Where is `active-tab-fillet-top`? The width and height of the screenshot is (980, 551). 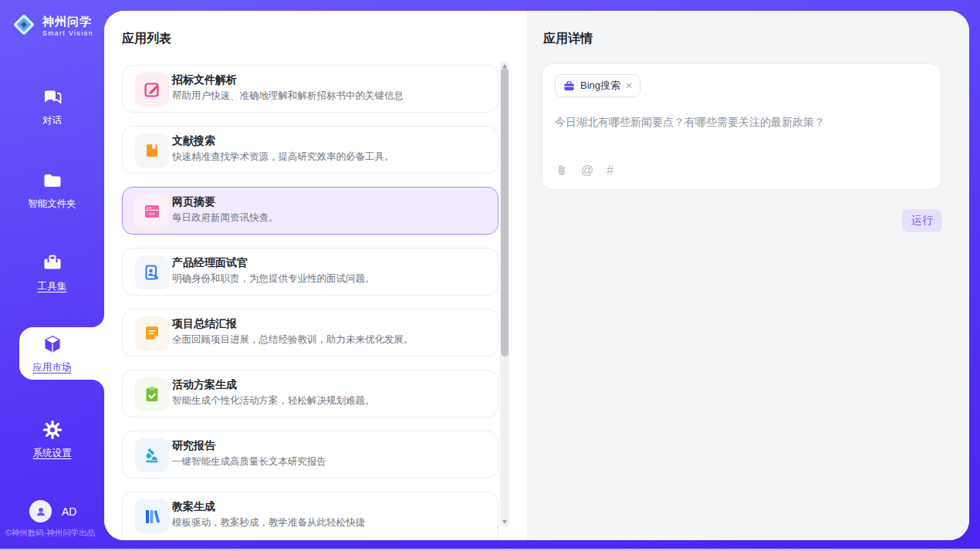 active-tab-fillet-top is located at coordinates (98, 321).